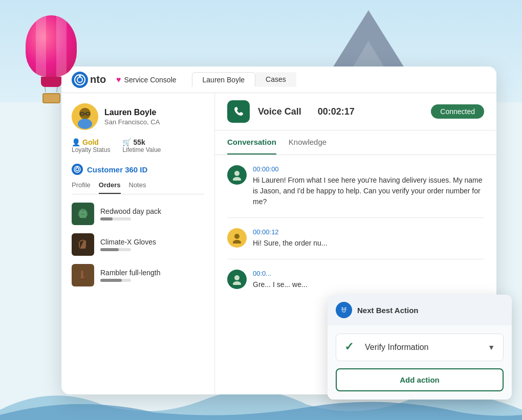  What do you see at coordinates (368, 186) in the screenshot?
I see `message-content-0: 00:00:00 Hi Lauren! From what I see here…` at bounding box center [368, 186].